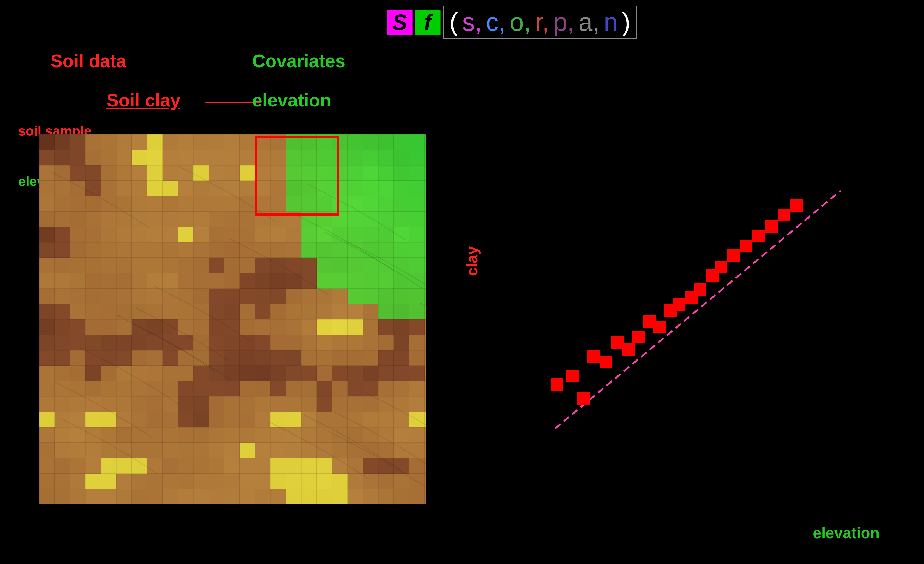 Image resolution: width=924 pixels, height=564 pixels. I want to click on s-box: S, so click(400, 22).